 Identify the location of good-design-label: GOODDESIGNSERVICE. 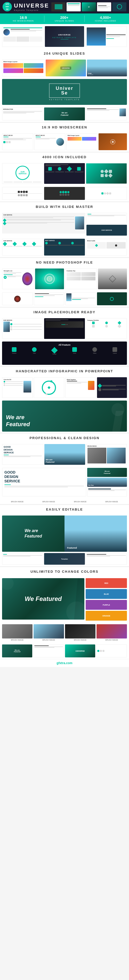
(23, 450).